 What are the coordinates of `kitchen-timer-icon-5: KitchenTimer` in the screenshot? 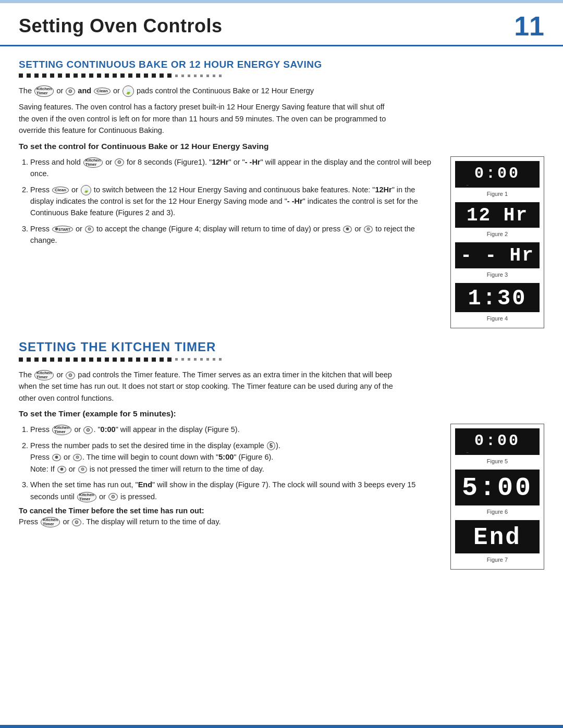 It's located at (87, 497).